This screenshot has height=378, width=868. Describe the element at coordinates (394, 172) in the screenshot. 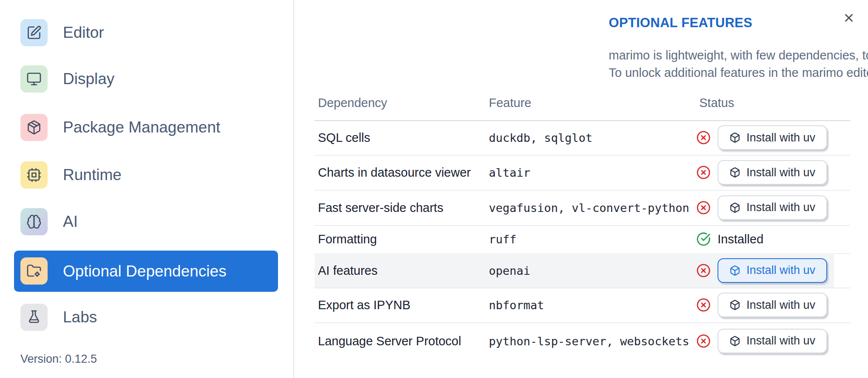

I see `dependency-cell: Charts in datasource viewer` at that location.